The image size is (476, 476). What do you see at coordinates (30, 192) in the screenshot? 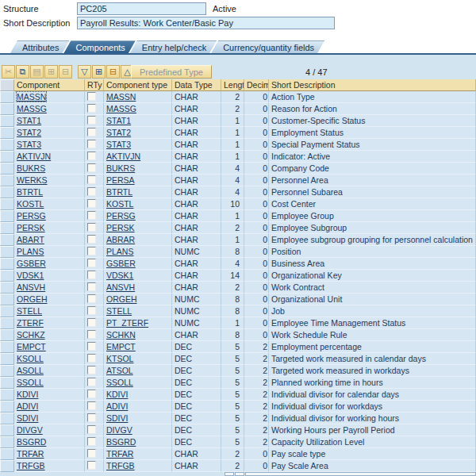
I see `component-link: BTRTL` at bounding box center [30, 192].